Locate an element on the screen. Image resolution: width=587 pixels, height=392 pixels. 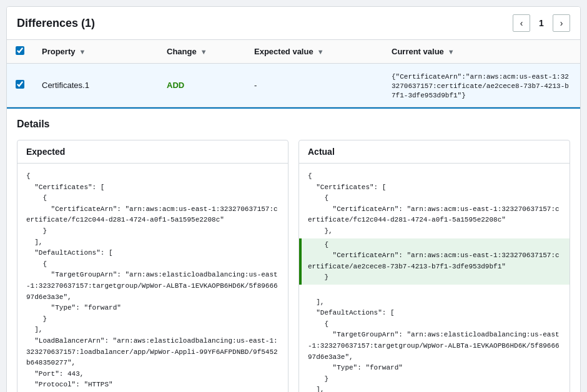
row-checkbox is located at coordinates (20, 84).